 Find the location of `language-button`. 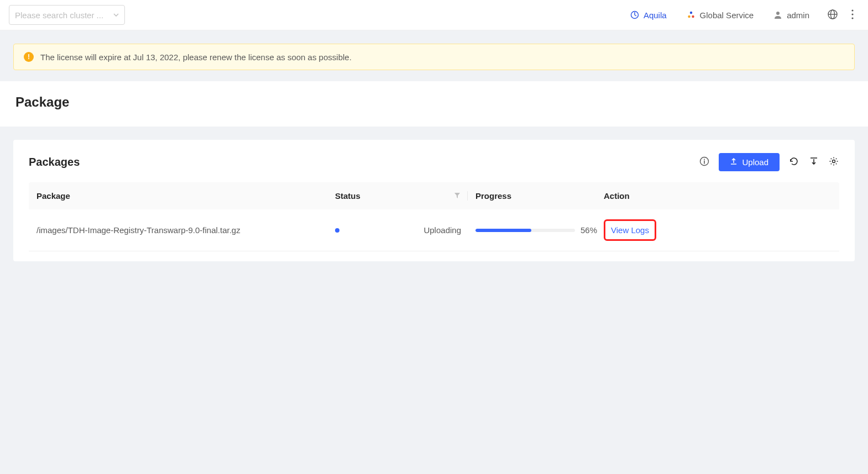

language-button is located at coordinates (833, 15).